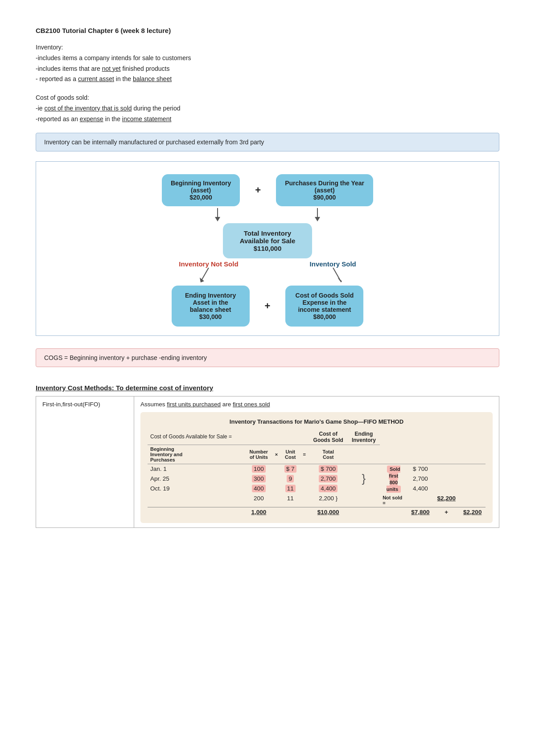 The height and width of the screenshot is (756, 535). I want to click on fifo-table: Cost of Goods Available for Sale = Cost …, so click(317, 473).